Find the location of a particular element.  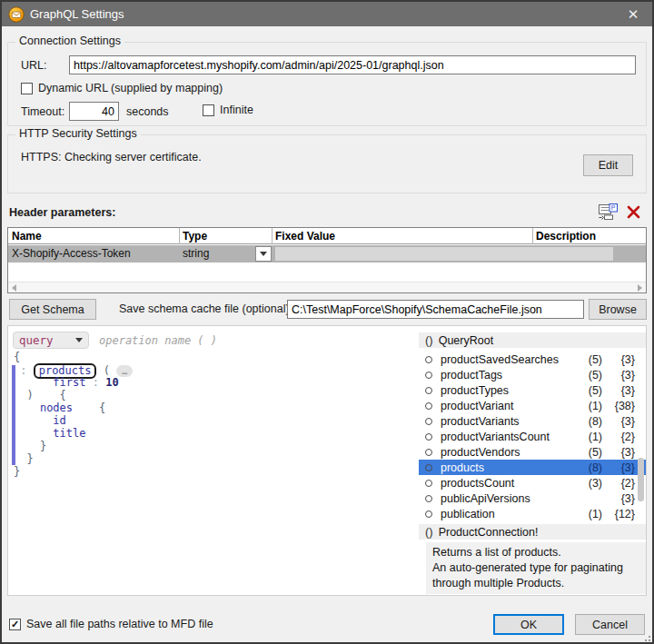

schema-field-row: productVendors(5){3} is located at coordinates (532, 452).